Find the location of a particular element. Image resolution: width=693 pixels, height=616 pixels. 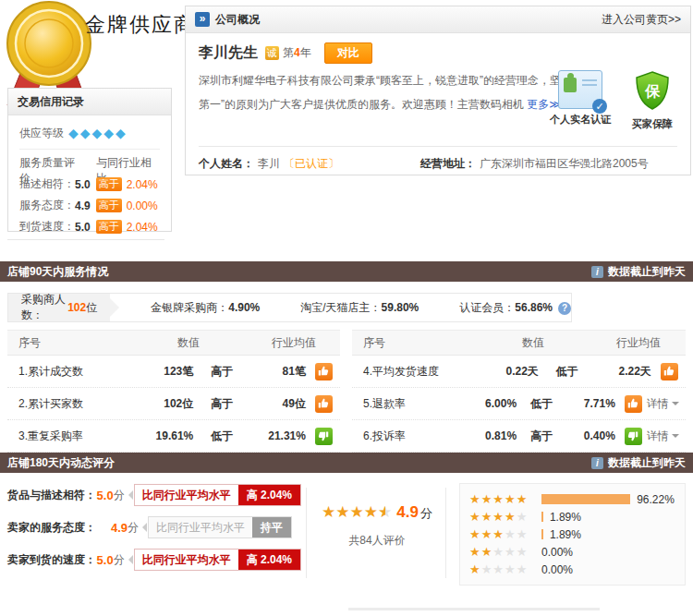

credit-record-panel: 交易信用记录 供应等级 ◆◆◆◆◆ 服务质量评价 与同行业相比 描述相符：5.0… is located at coordinates (90, 160).